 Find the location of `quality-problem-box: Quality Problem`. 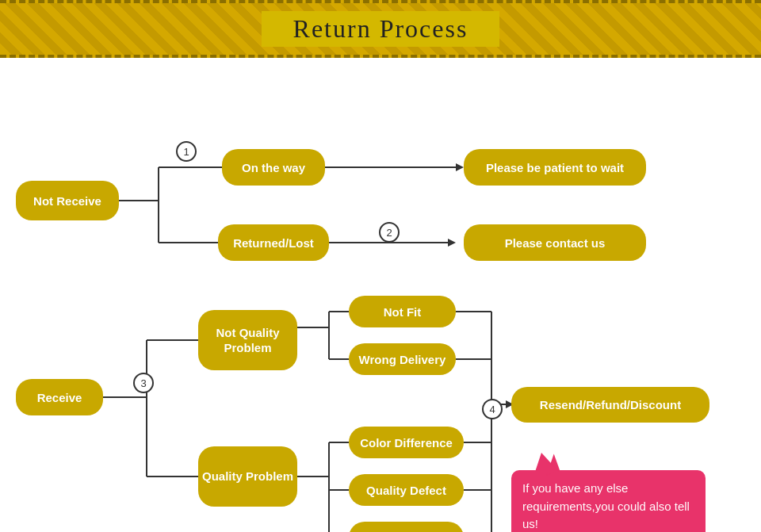

quality-problem-box: Quality Problem is located at coordinates (247, 477).